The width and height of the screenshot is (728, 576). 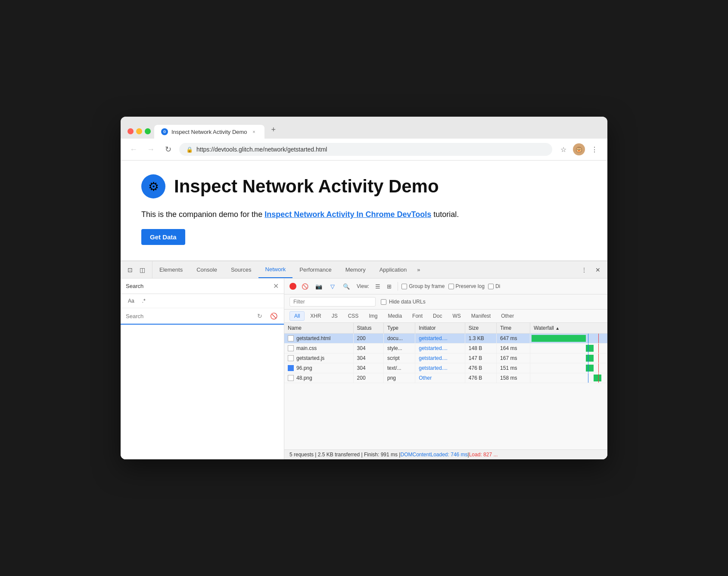 I want to click on back-button: ←, so click(x=134, y=149).